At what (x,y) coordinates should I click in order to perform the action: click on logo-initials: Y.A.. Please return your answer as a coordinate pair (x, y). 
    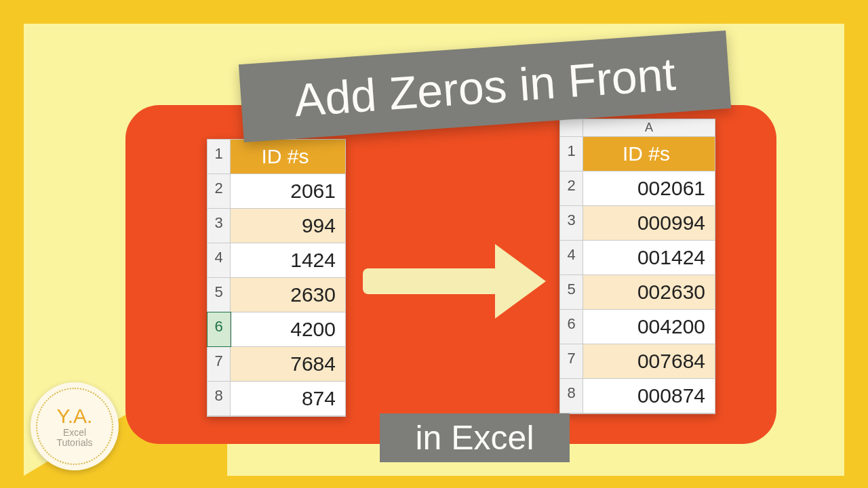
    Looking at the image, I should click on (75, 416).